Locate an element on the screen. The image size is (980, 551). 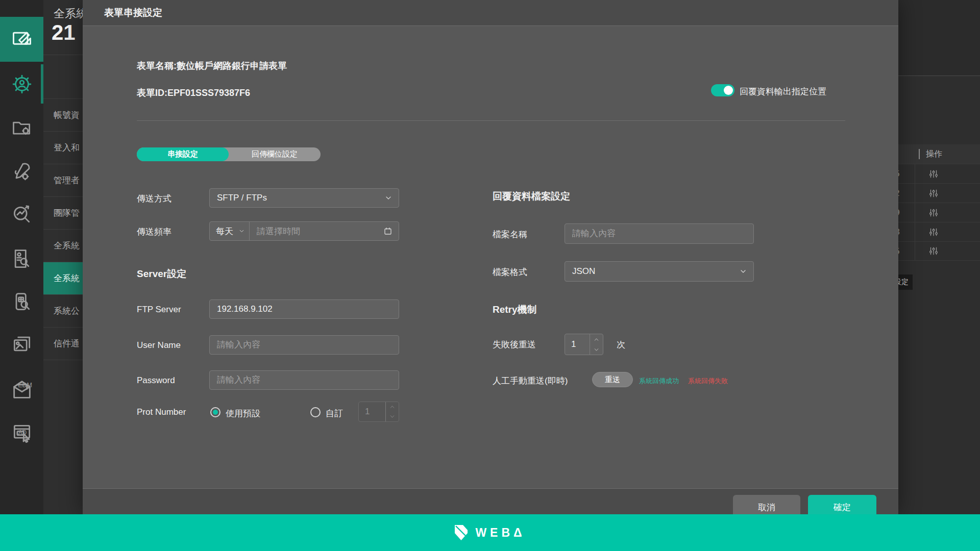
row-id-fragment: 2 is located at coordinates (899, 193).